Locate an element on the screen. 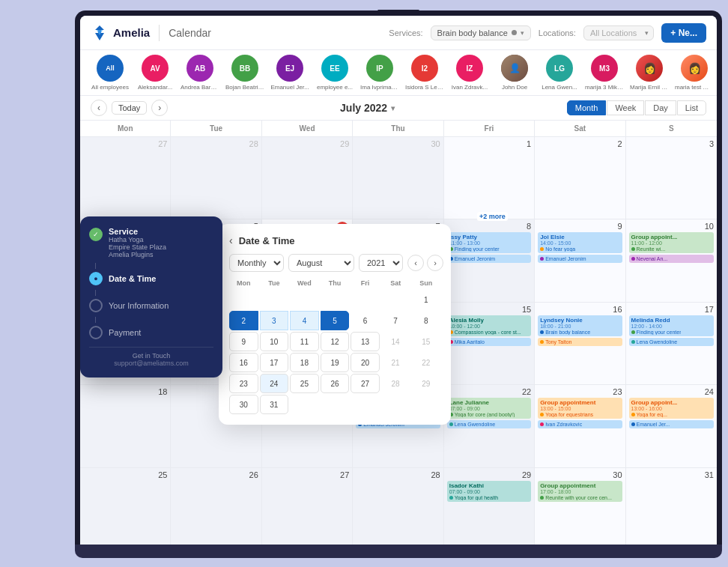 The height and width of the screenshot is (567, 728). mini-cell-30: 30 is located at coordinates (244, 404).